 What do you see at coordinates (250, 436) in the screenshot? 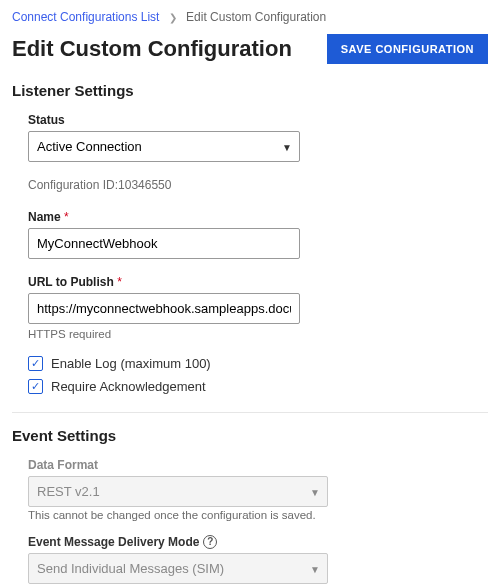
I see `event-settings-heading: Event Settings` at bounding box center [250, 436].